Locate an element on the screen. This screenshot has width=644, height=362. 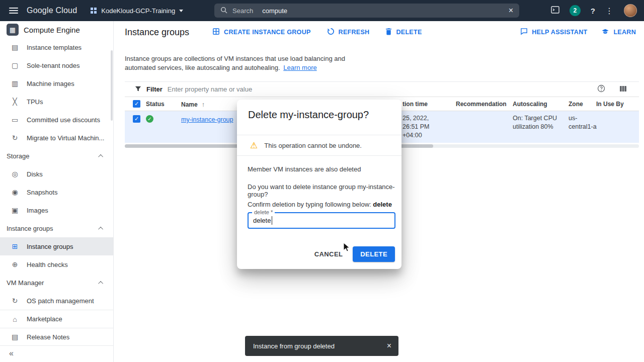
section-label: Instance groups is located at coordinates (30, 228).